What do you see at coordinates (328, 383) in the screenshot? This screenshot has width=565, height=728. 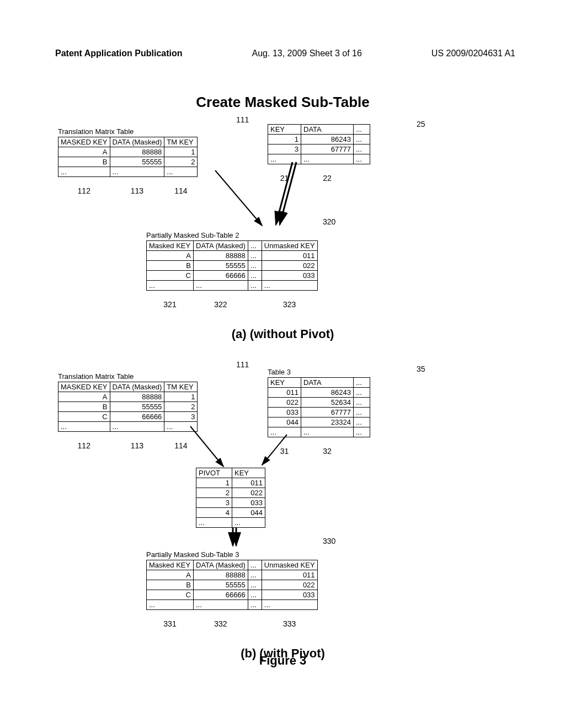 I see `t3-h1: DATA` at bounding box center [328, 383].